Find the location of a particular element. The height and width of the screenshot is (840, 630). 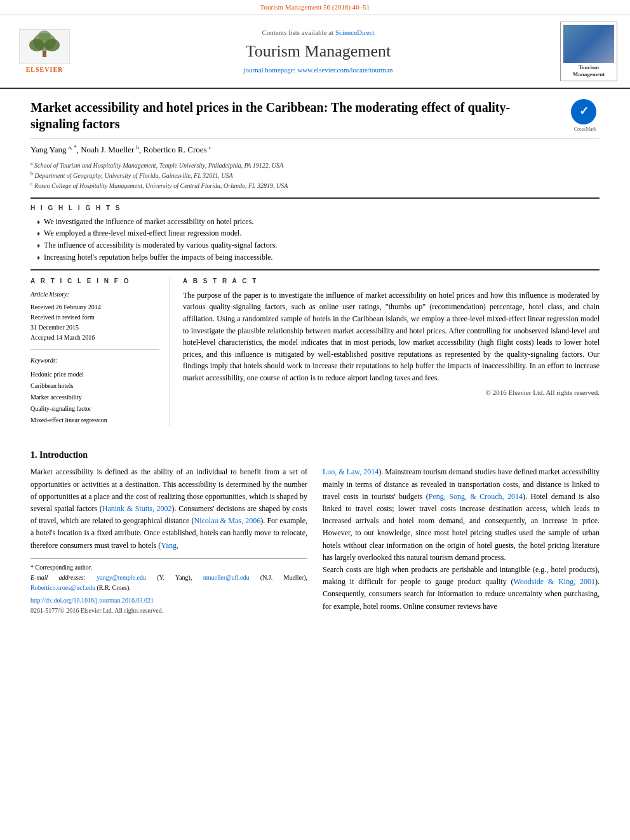

email-yang: yangy@temple.edu is located at coordinates (121, 578).